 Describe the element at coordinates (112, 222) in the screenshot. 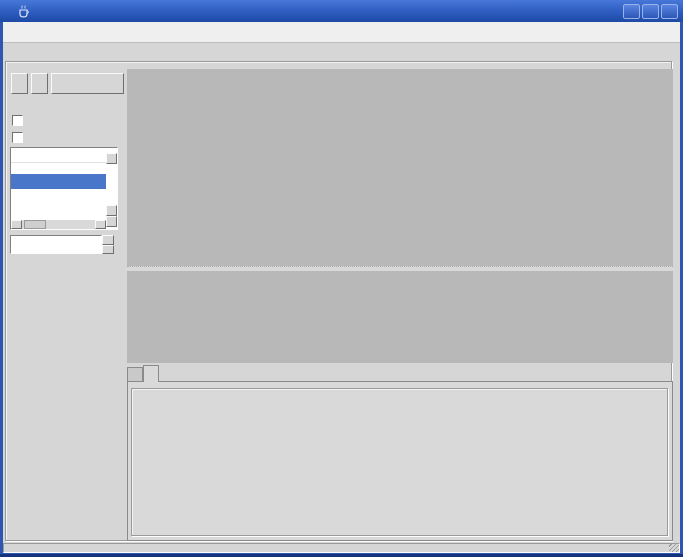

I see `scroll-down-icon` at that location.